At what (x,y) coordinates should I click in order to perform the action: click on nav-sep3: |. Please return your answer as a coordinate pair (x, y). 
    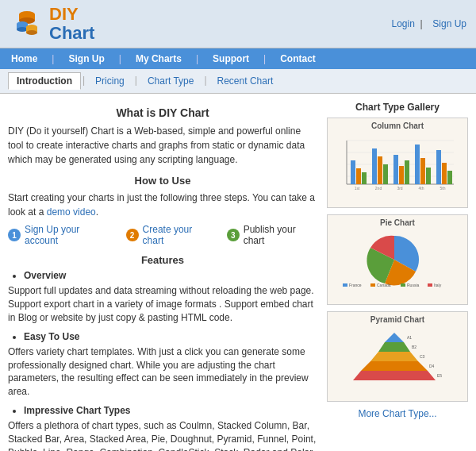
    Looking at the image, I should click on (197, 59).